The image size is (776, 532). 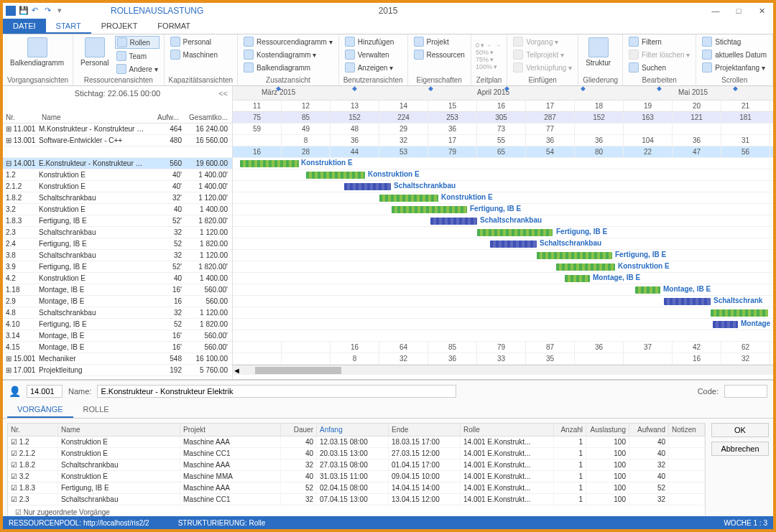 I want to click on table-row: 4.2Konstruktion E401 400.00, so click(x=118, y=279).